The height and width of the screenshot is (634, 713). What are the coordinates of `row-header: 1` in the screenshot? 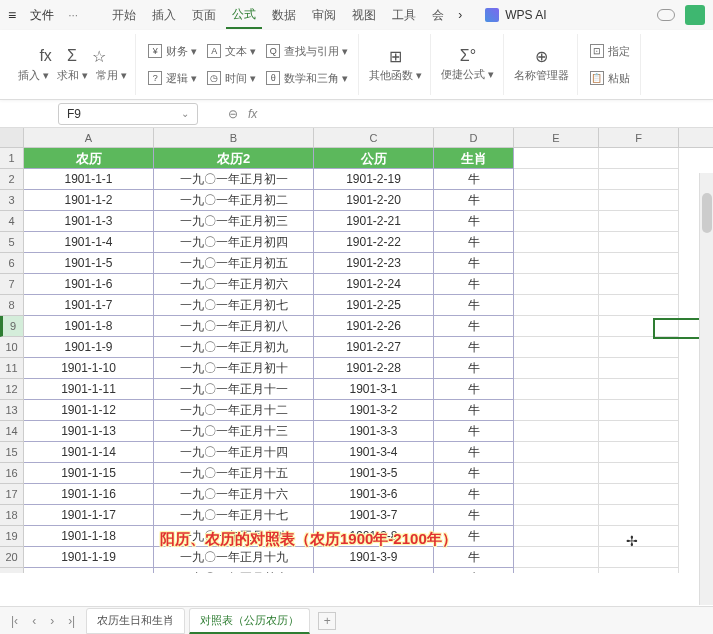 It's located at (12, 158).